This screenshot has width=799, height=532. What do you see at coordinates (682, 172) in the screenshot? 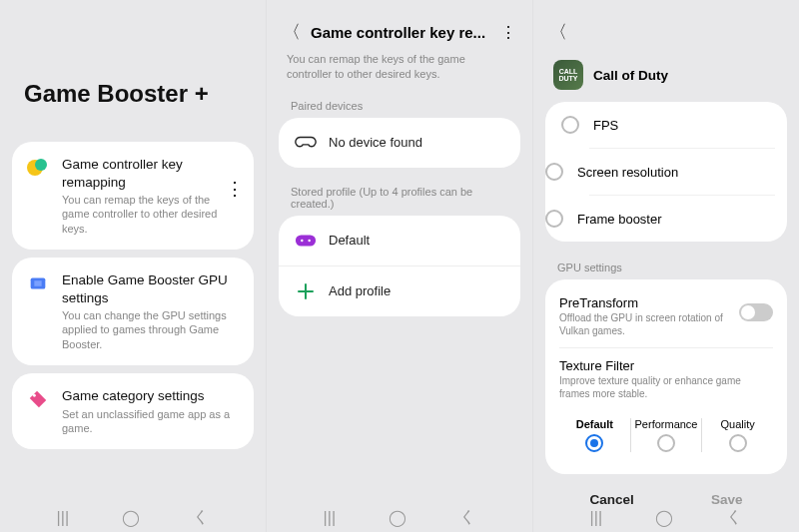
I see `option-resolution: Screen resolution` at bounding box center [682, 172].